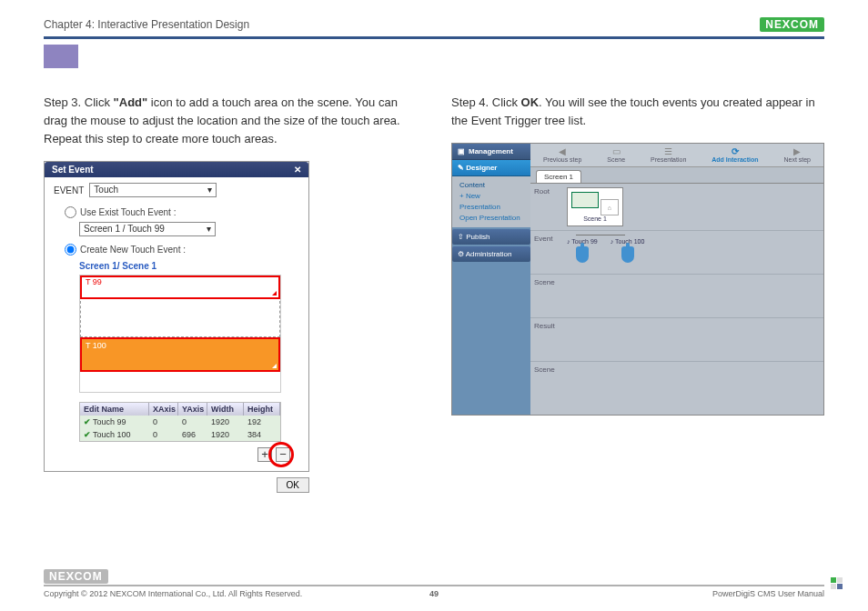 This screenshot has width=868, height=611. Describe the element at coordinates (230, 121) in the screenshot. I see `step3-text: Step 3. Click "Add" icon to add a touch …` at that location.